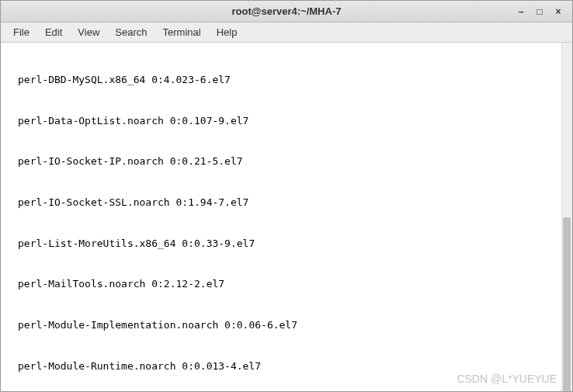 The height and width of the screenshot is (392, 573). I want to click on output-line: perl-IO-Socket-SSL.noarch 0:1.94-7.el7, so click(286, 203).